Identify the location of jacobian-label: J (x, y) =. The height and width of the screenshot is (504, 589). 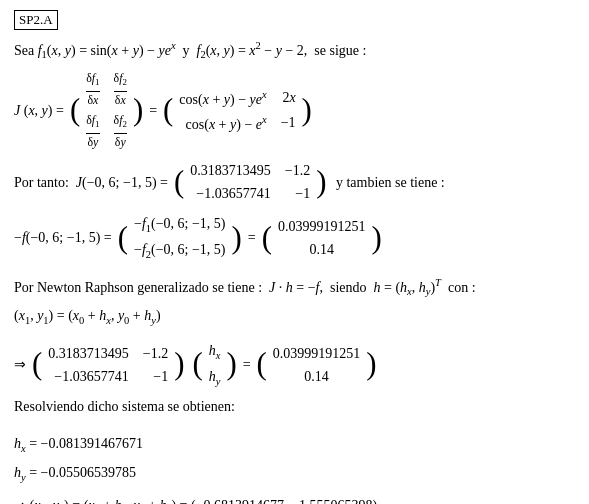
(39, 110).